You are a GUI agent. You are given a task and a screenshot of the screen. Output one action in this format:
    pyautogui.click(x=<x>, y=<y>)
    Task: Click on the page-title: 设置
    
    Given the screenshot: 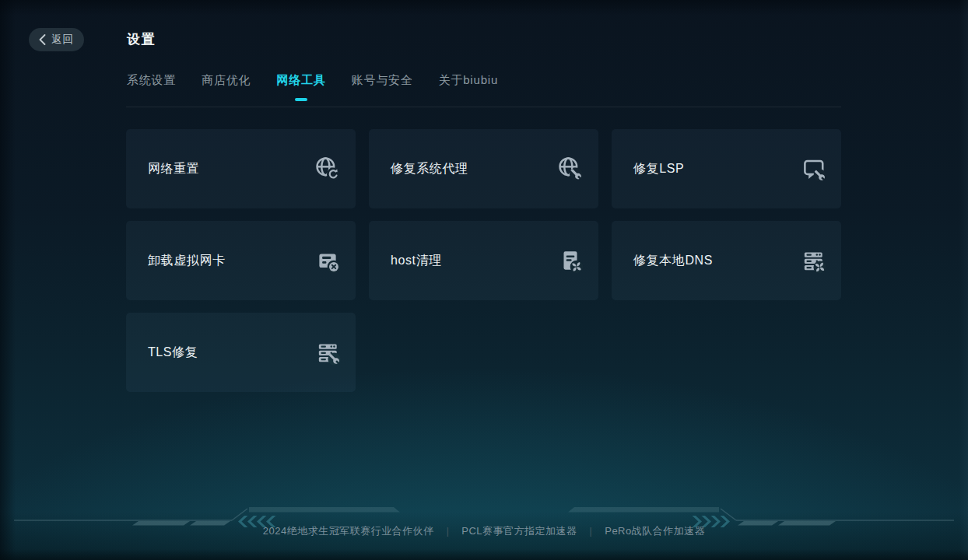 What is the action you would take?
    pyautogui.click(x=142, y=39)
    